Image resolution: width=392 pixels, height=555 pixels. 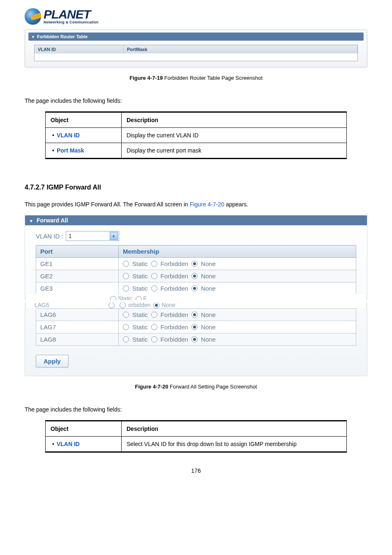 I want to click on page-number: 176, so click(x=196, y=471).